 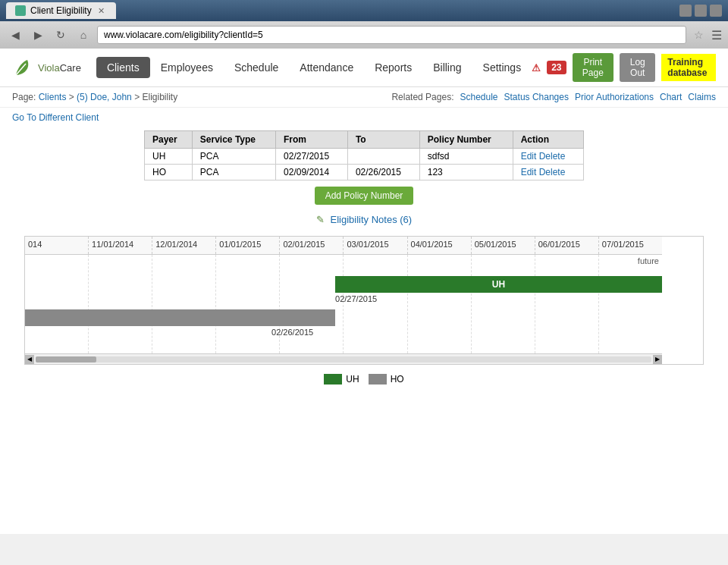 I want to click on legend: UH HO, so click(x=364, y=379).